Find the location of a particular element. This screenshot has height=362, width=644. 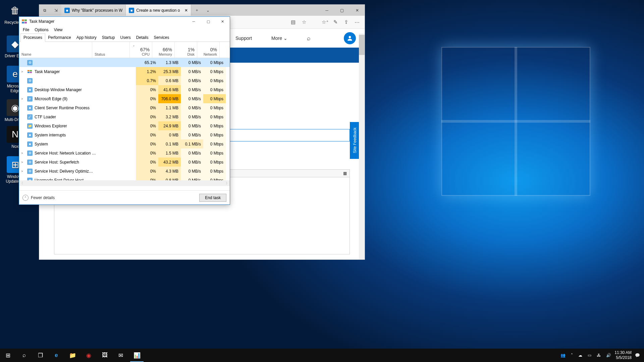

tm-minimize-button: ─ is located at coordinates (194, 21).